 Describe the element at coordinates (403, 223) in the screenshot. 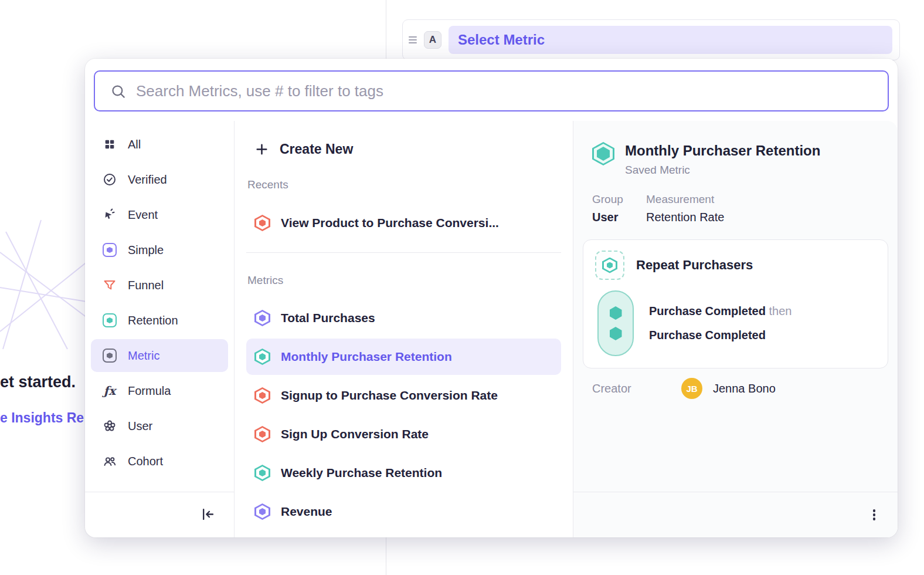

I see `recent-metric-item: View Product to Purchase Conversi...` at that location.